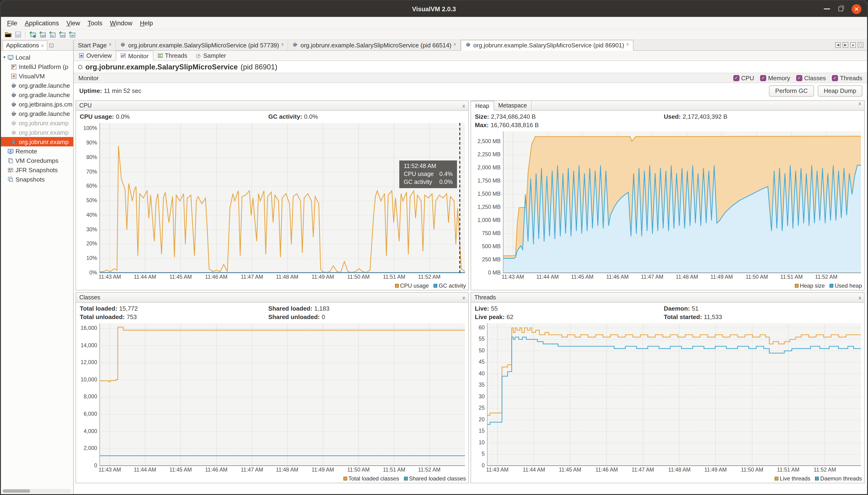  Describe the element at coordinates (73, 23) in the screenshot. I see `menu-view: View` at that location.